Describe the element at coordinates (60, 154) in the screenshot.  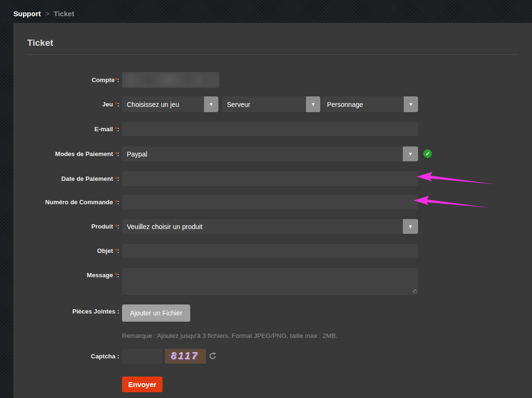
I see `paiement-label: Modes de Paiement *:` at that location.